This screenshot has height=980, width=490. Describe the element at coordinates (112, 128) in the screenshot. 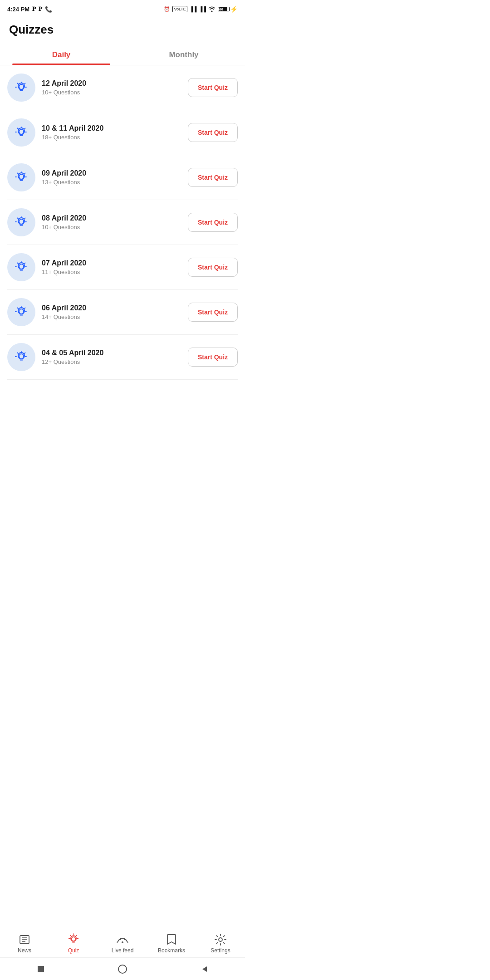

I see `quiz-date: 10 & 11 April 2020` at that location.